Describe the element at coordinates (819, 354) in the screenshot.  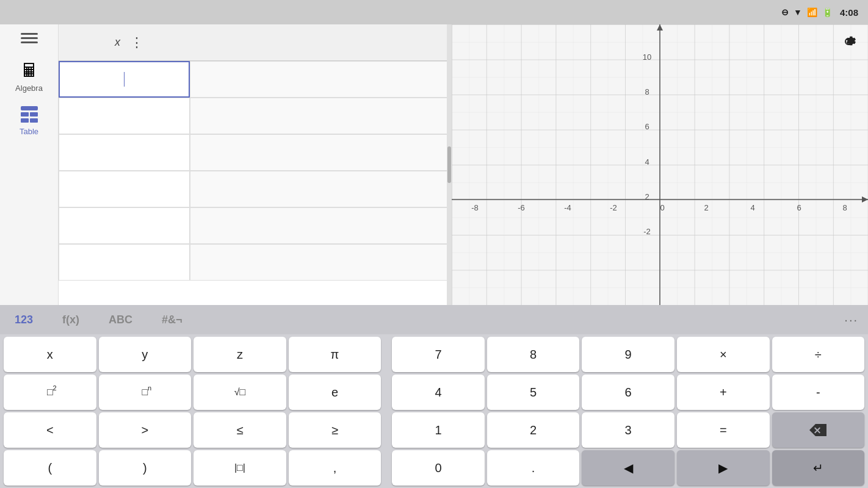
I see `key-divide: ÷` at that location.